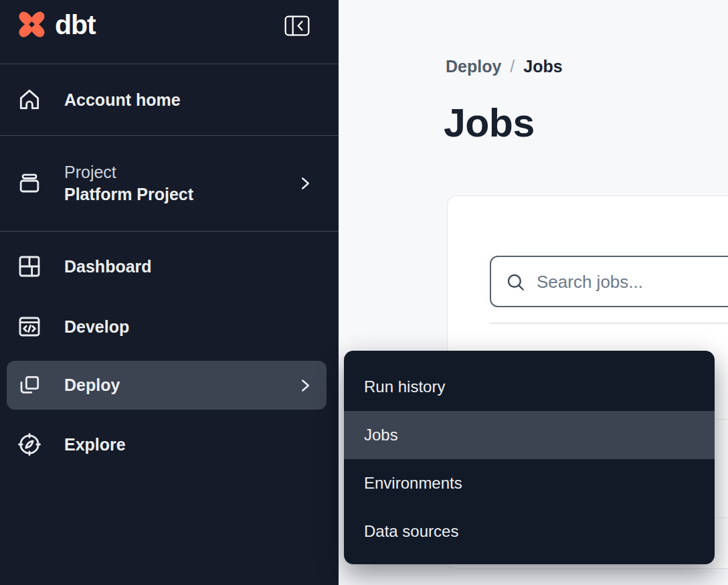 The height and width of the screenshot is (585, 728). Describe the element at coordinates (543, 67) in the screenshot. I see `breadcrumb-current: Jobs` at that location.